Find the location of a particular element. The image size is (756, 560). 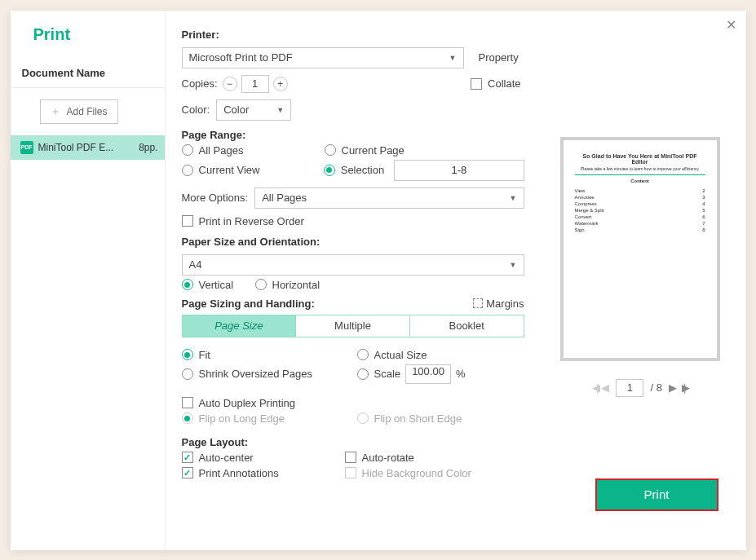

pager-prev-icon: ◀ is located at coordinates (605, 388).